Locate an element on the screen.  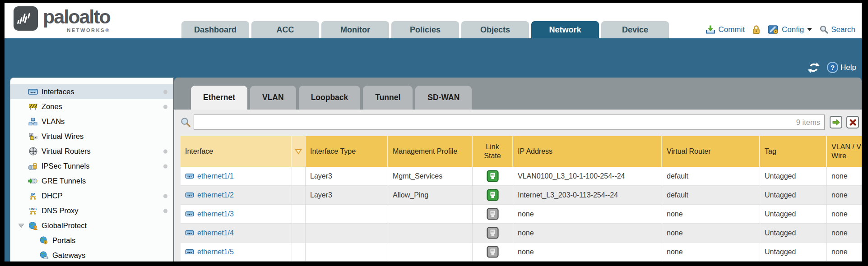
sidebar-item-virtual-routers: Virtual Routers is located at coordinates (92, 151).